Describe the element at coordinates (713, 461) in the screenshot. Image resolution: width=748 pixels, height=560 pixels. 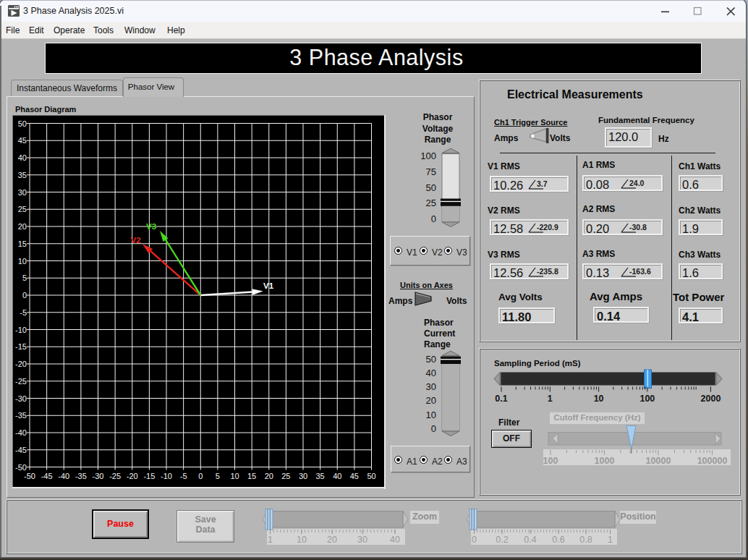
I see `svg-text: 100000` at that location.